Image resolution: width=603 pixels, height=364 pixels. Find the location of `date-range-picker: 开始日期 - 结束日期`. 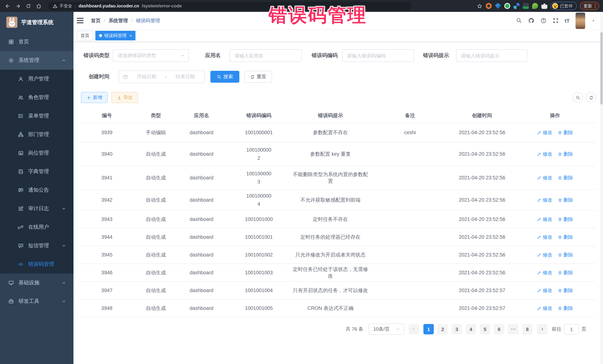

date-range-picker: 开始日期 - 结束日期 is located at coordinates (162, 77).